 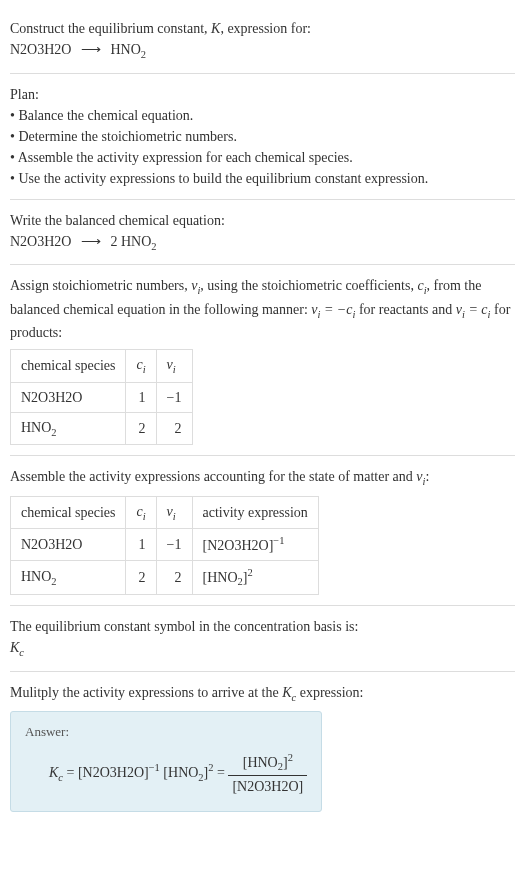 What do you see at coordinates (40, 242) in the screenshot?
I see `balanced-lhs: N2O3H2O` at bounding box center [40, 242].